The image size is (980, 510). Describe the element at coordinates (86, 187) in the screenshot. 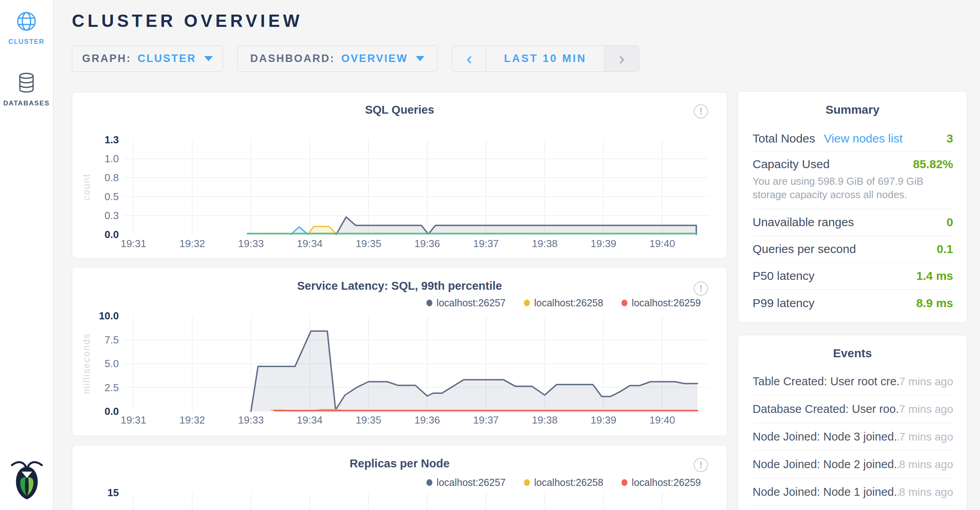

I see `svg-text: count` at that location.